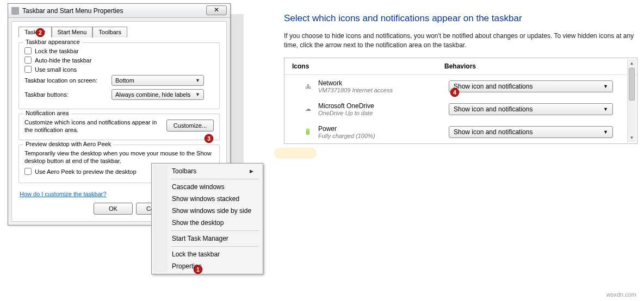 The height and width of the screenshot is (301, 644). I want to click on onedrive-icon: ☁, so click(308, 109).